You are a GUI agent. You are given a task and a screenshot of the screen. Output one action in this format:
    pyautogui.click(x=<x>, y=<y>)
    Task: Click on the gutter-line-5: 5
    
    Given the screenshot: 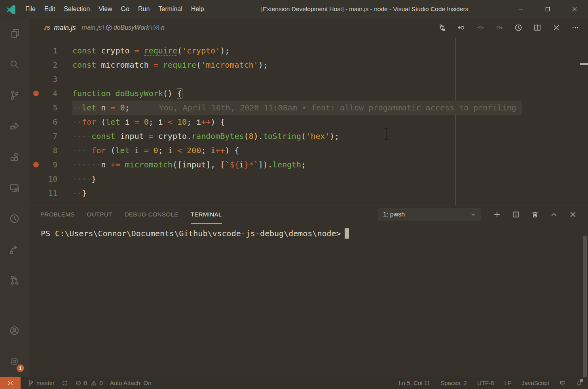 What is the action you would take?
    pyautogui.click(x=51, y=108)
    